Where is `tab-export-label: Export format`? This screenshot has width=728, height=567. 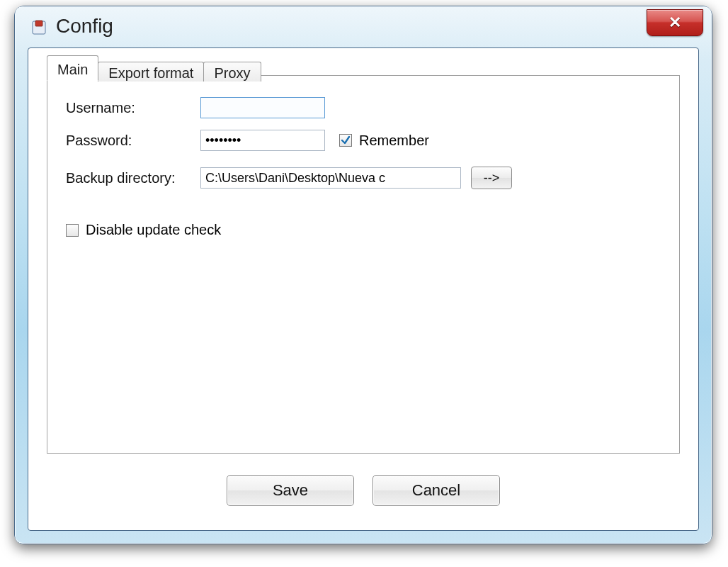
tab-export-label: Export format is located at coordinates (151, 73).